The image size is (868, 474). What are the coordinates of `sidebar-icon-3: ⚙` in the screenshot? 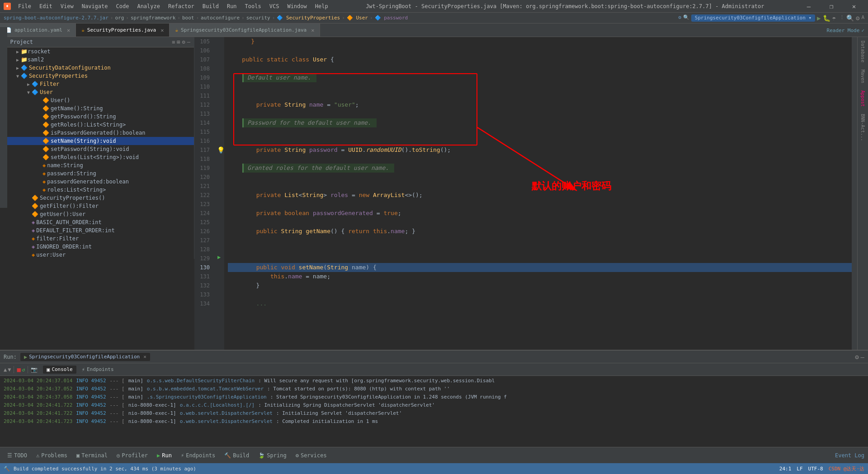 It's located at (184, 42).